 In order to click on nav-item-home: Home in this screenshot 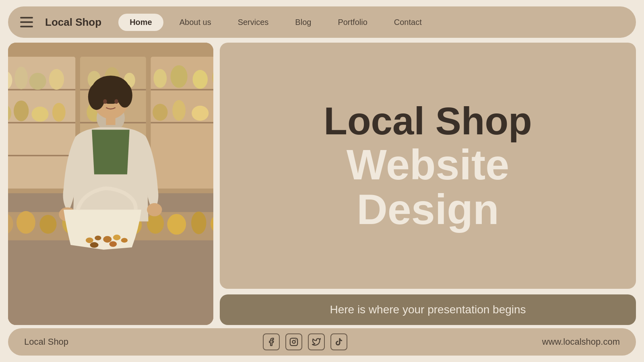, I will do `click(141, 23)`.